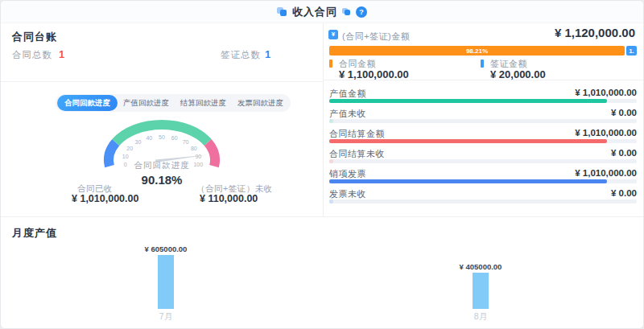  Describe the element at coordinates (333, 35) in the screenshot. I see `amount-icon: ¥` at that location.